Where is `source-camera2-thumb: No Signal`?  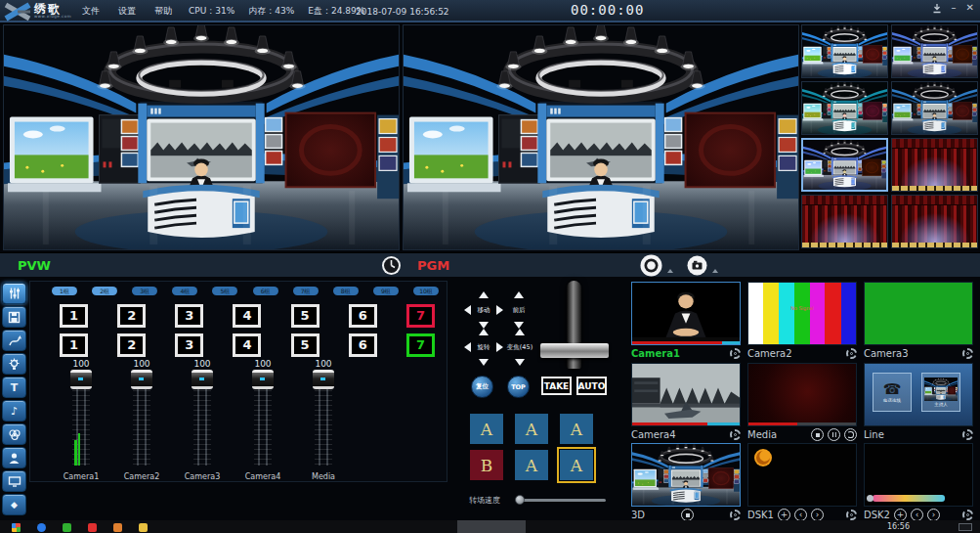 source-camera2-thumb: No Signal is located at coordinates (802, 313).